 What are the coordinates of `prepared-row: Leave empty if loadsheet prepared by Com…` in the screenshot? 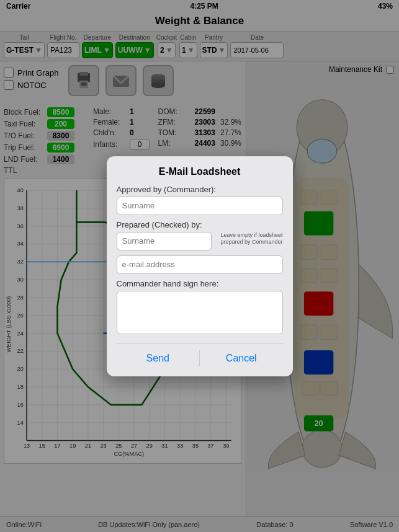 It's located at (200, 244).